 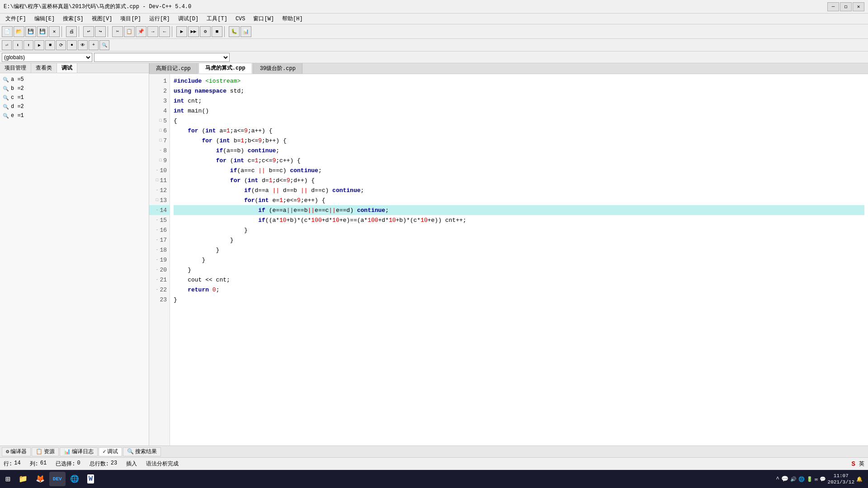 I want to click on file-tab-39jie: 39级台阶.cpp, so click(x=278, y=69).